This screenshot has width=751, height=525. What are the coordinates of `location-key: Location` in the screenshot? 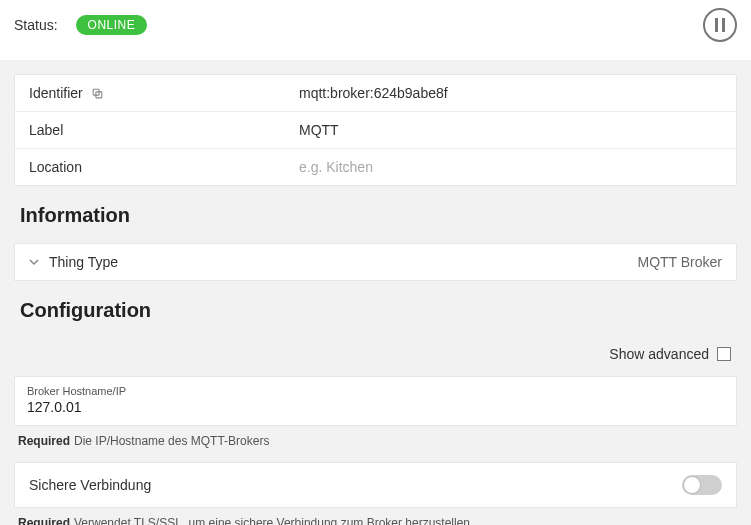 It's located at (56, 167).